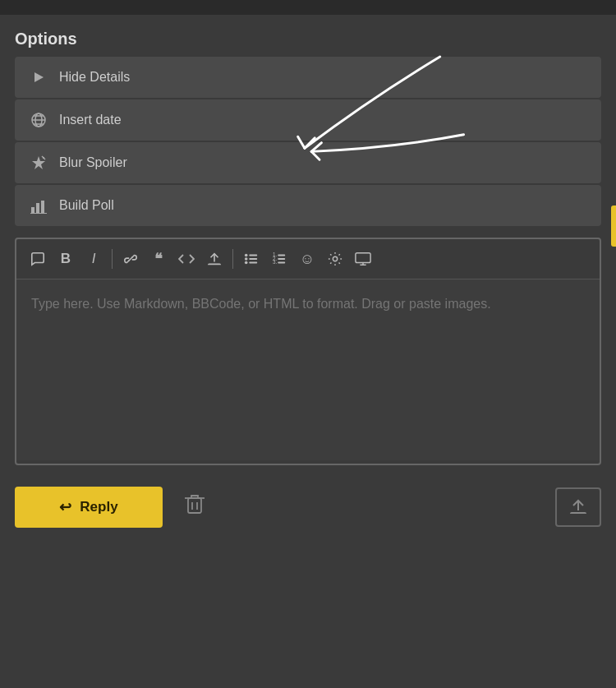 The width and height of the screenshot is (616, 688). What do you see at coordinates (308, 163) in the screenshot?
I see `blur-spoiler-option: Blur Spoiler` at bounding box center [308, 163].